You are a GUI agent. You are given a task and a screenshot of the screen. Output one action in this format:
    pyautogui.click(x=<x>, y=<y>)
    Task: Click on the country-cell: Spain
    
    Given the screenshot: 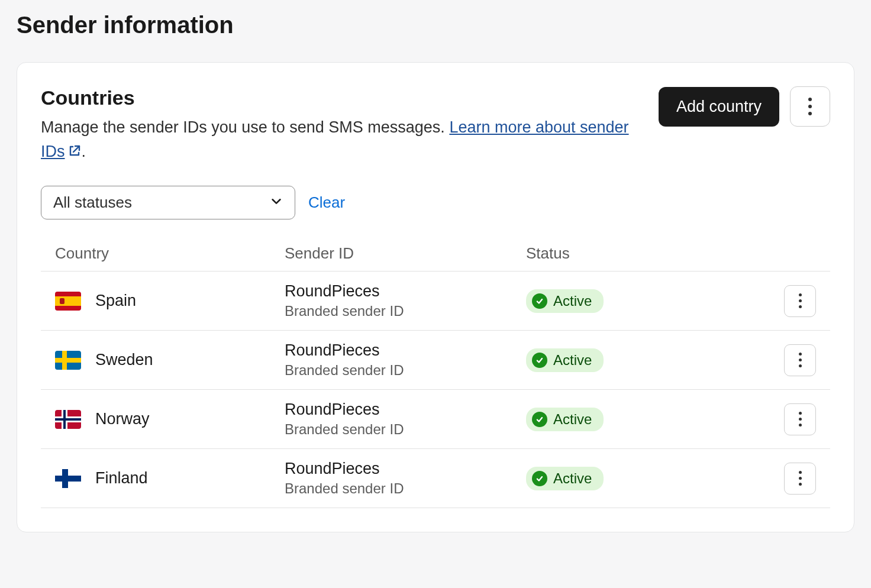 What is the action you would take?
    pyautogui.click(x=167, y=301)
    